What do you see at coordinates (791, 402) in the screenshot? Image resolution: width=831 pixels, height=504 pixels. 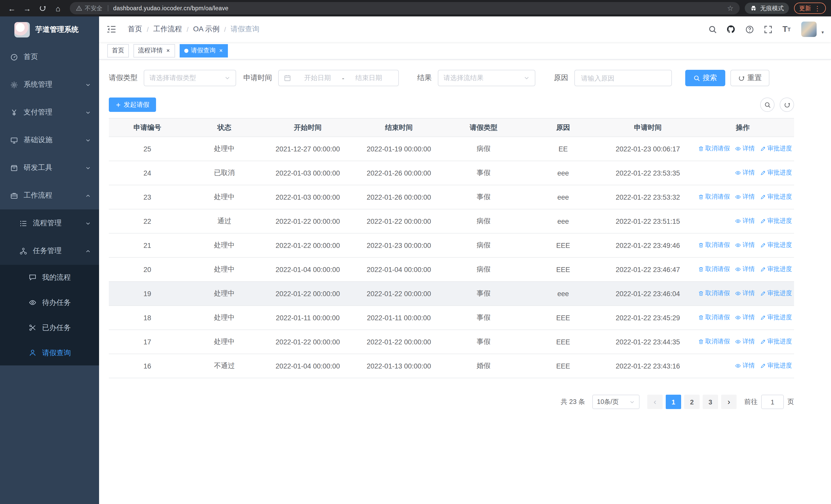 I see `goto-suffix: 页` at bounding box center [791, 402].